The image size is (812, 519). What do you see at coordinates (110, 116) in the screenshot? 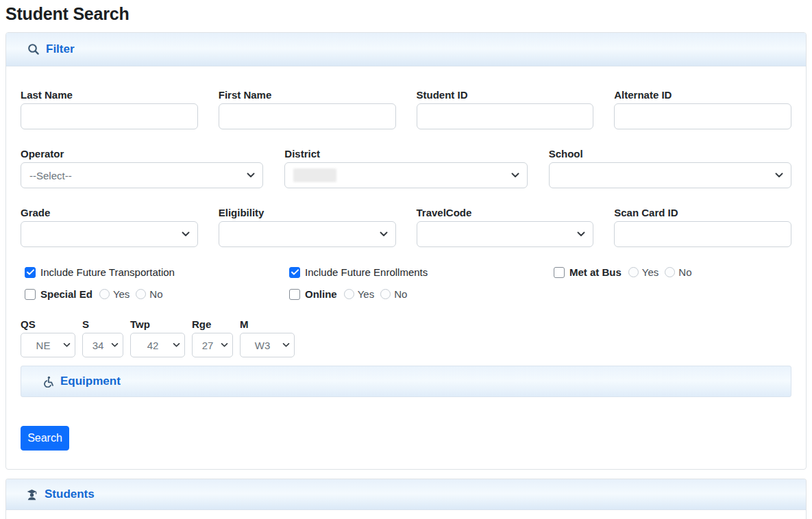
I see `last-name-input` at bounding box center [110, 116].